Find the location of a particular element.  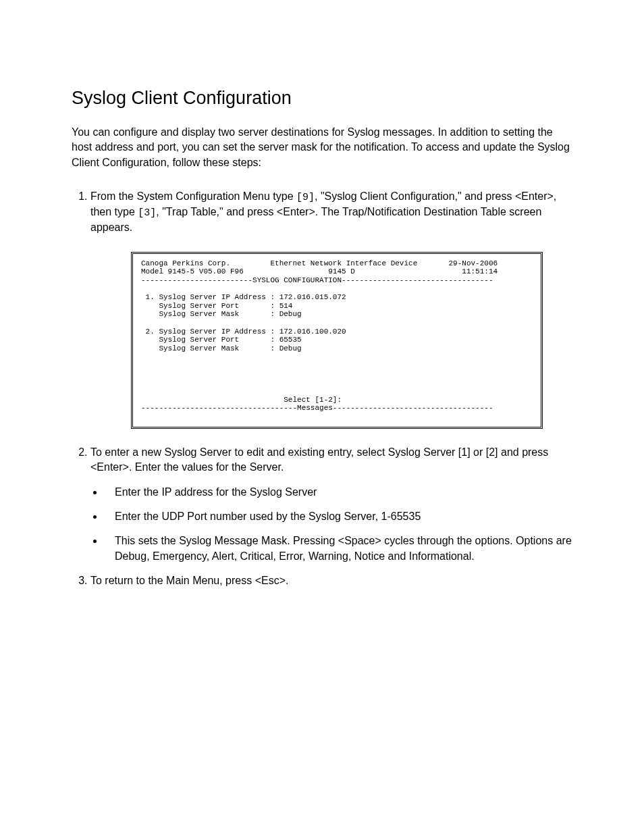

terminal-line: Syslog Server Port : 65535 is located at coordinates (221, 340).